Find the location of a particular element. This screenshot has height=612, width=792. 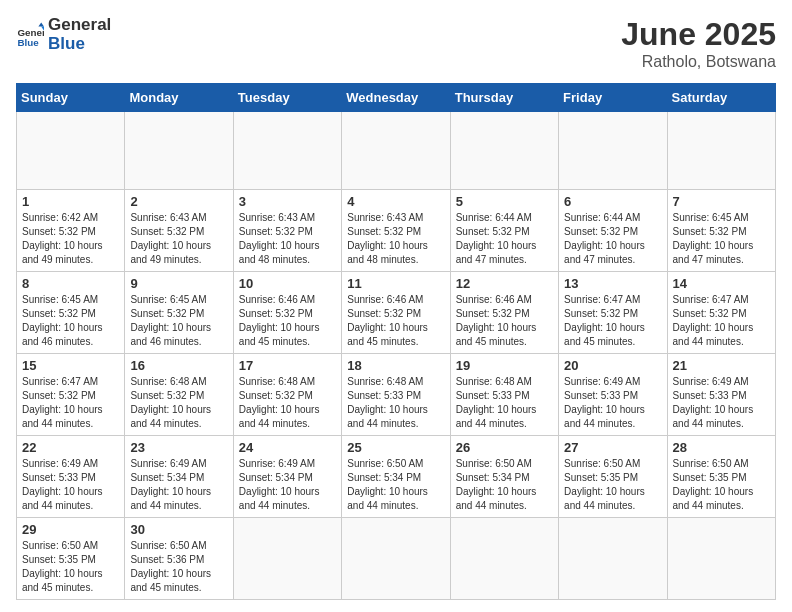

week-row-2: 1Sunrise: 6:42 AMSunset: 5:32 PMDaylight… is located at coordinates (396, 231).